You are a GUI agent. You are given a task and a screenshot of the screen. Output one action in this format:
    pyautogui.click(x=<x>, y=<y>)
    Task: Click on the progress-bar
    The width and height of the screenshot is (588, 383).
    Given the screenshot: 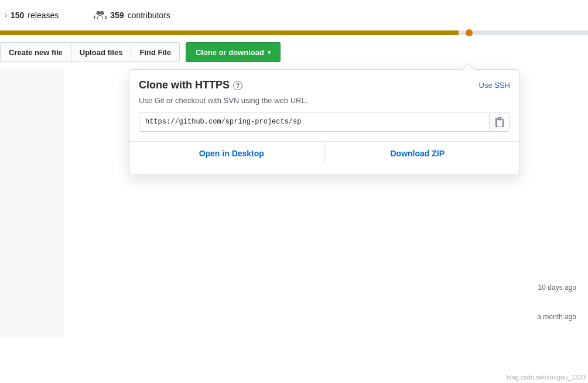 What is the action you would take?
    pyautogui.click(x=294, y=33)
    